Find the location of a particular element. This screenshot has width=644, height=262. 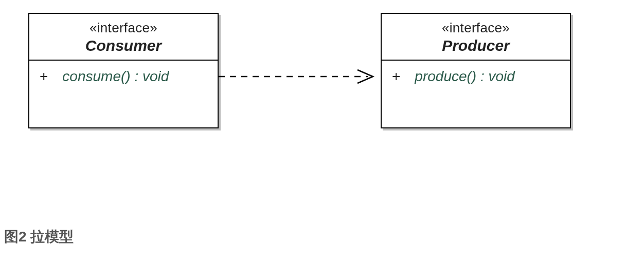

uml-class-consumer: «interface» Consumer + consume() : void is located at coordinates (123, 71).